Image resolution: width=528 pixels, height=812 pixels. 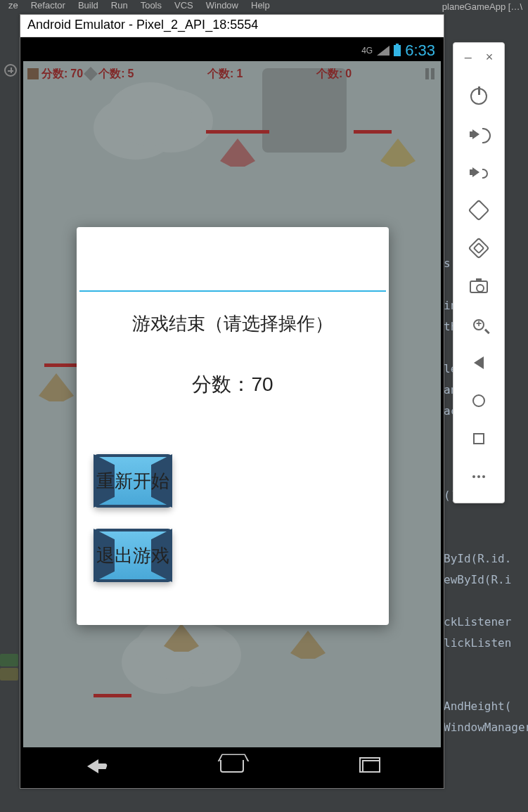 What do you see at coordinates (479, 477) in the screenshot?
I see `more-button` at bounding box center [479, 477].